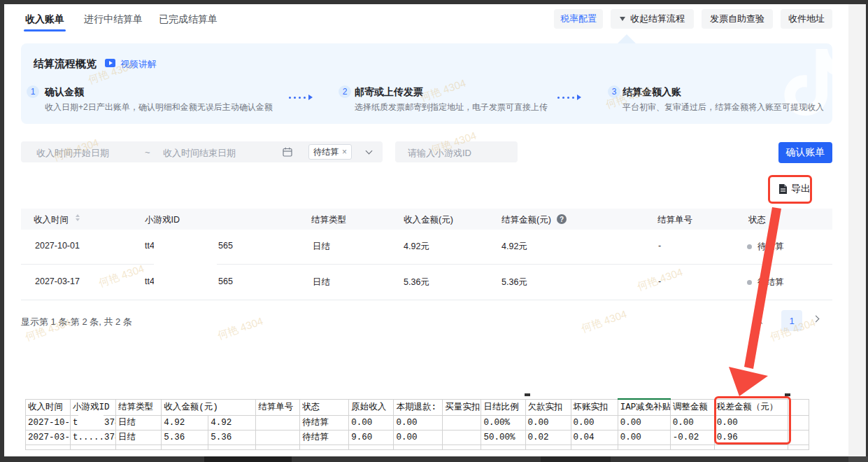 Image resolution: width=868 pixels, height=462 pixels. Describe the element at coordinates (750, 283) in the screenshot. I see `row2-status-dot` at that location.